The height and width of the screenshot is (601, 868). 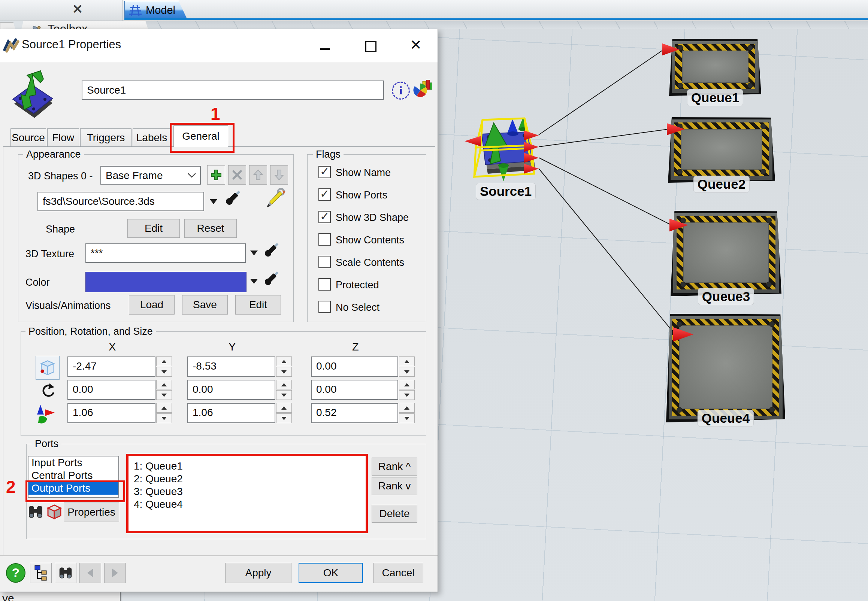 What do you see at coordinates (325, 285) in the screenshot?
I see `checkbox-protected` at bounding box center [325, 285].